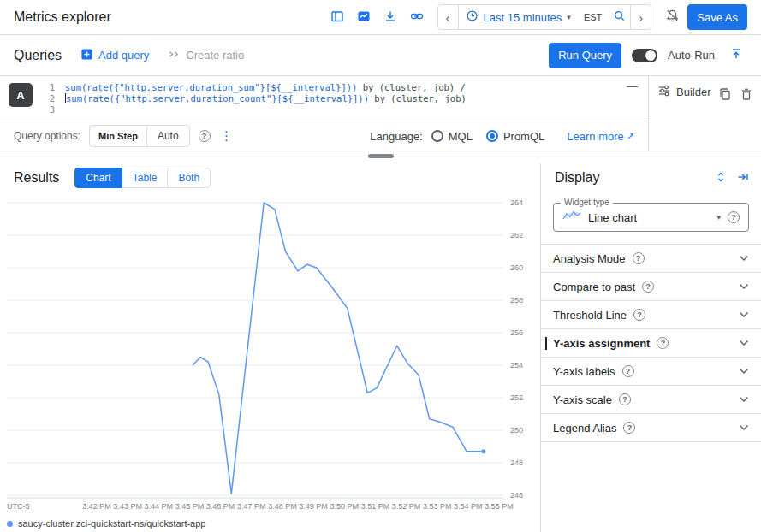  What do you see at coordinates (205, 56) in the screenshot?
I see `create-ratio-button: Create ratio` at bounding box center [205, 56].